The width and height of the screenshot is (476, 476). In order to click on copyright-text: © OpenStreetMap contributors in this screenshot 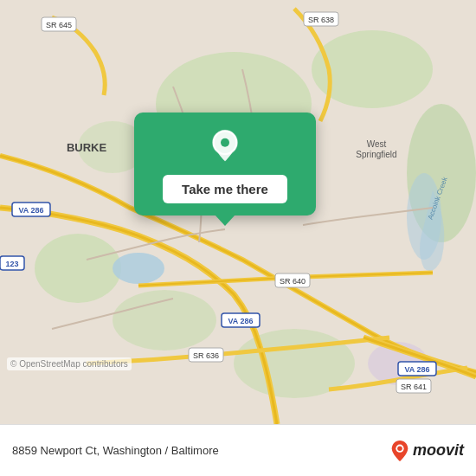, I will do `click(69, 363)`.